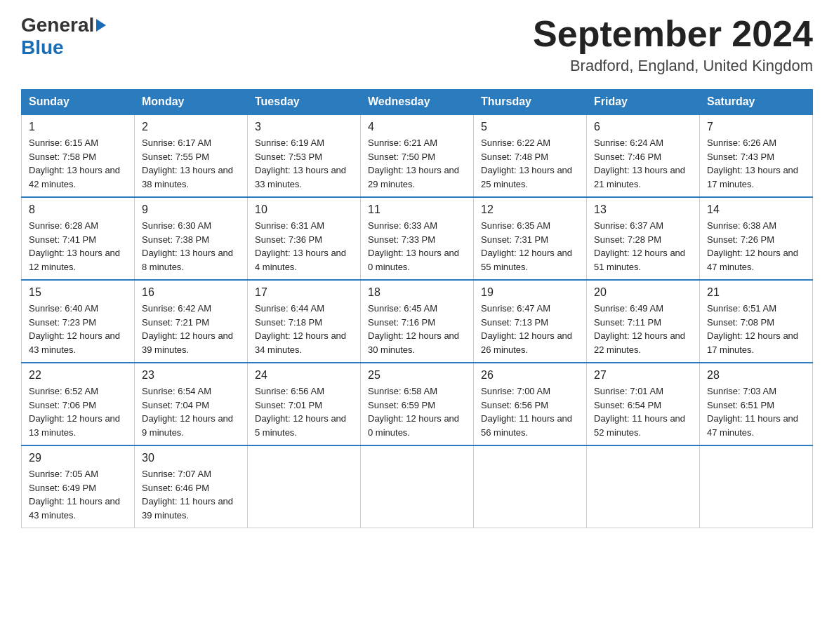  I want to click on calendar-day-header: Monday, so click(191, 102).